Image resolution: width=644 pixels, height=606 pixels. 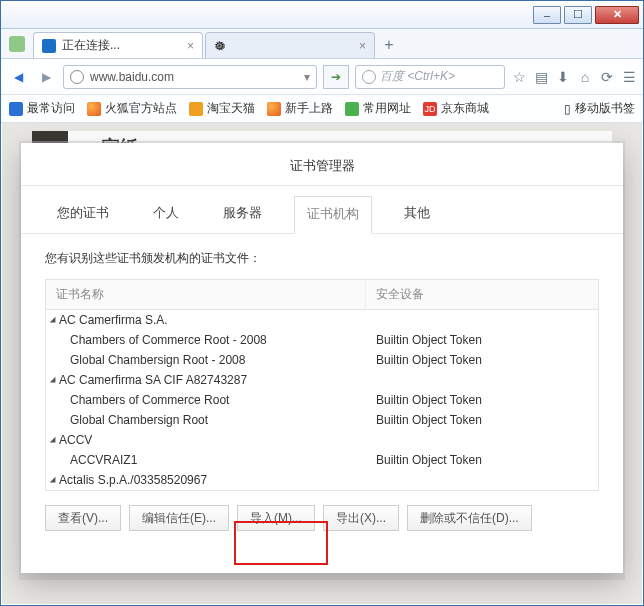 I want to click on menu-icon: ☰, so click(x=629, y=77).